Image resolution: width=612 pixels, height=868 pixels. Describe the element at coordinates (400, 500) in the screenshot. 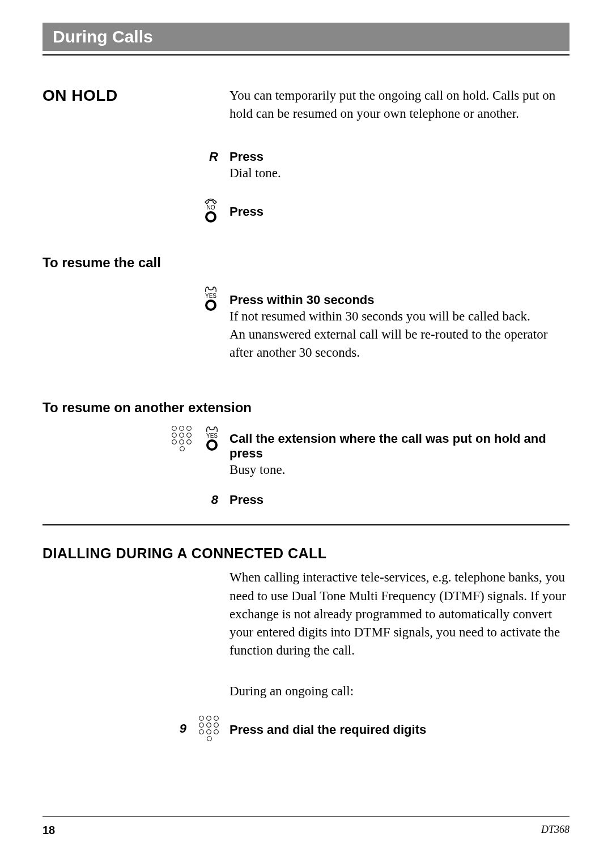

I see `resume-other-step2-action: Press` at that location.